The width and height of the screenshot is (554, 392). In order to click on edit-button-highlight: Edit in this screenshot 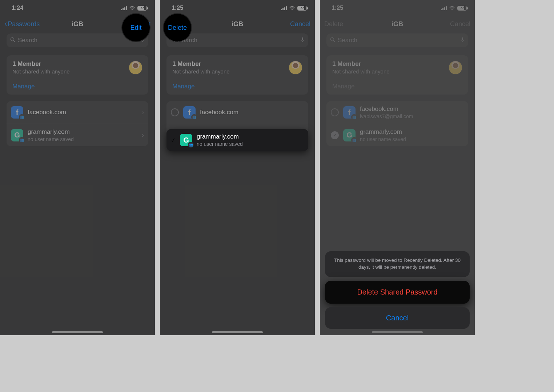, I will do `click(136, 28)`.